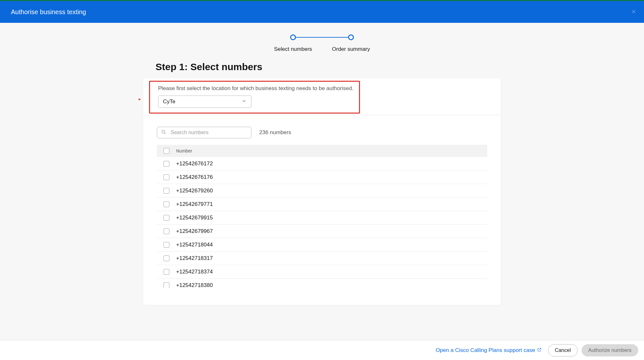 This screenshot has height=360, width=644. I want to click on location-select-value: CyTe, so click(169, 102).